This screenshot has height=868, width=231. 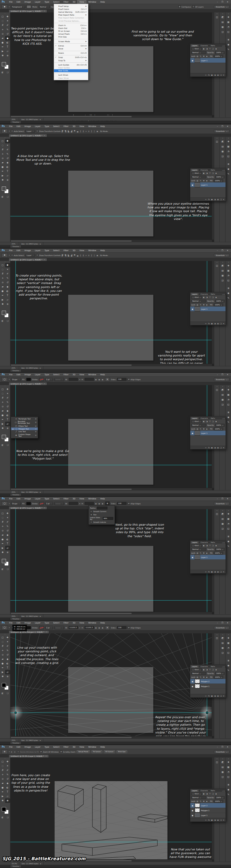 What do you see at coordinates (3, 146) in the screenshot?
I see `lasso-tool: ◌` at bounding box center [3, 146].